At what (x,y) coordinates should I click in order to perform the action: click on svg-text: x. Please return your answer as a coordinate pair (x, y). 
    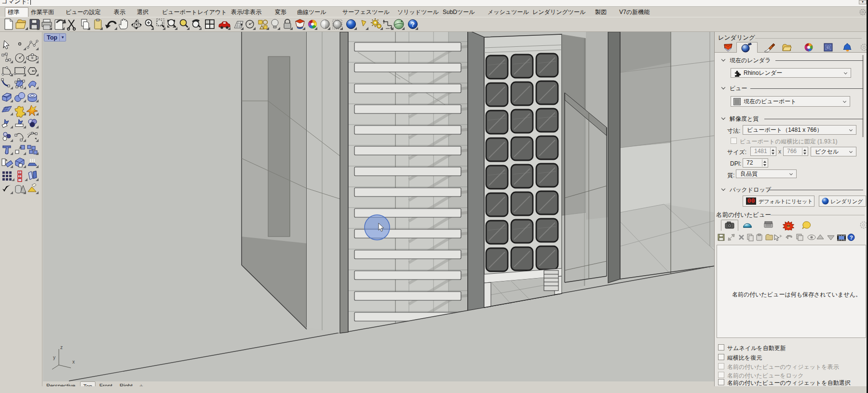
    Looking at the image, I should click on (73, 362).